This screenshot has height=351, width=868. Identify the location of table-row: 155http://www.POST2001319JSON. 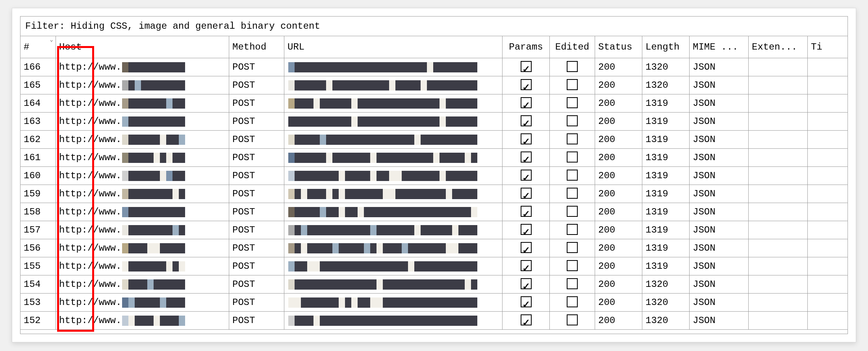
(434, 266).